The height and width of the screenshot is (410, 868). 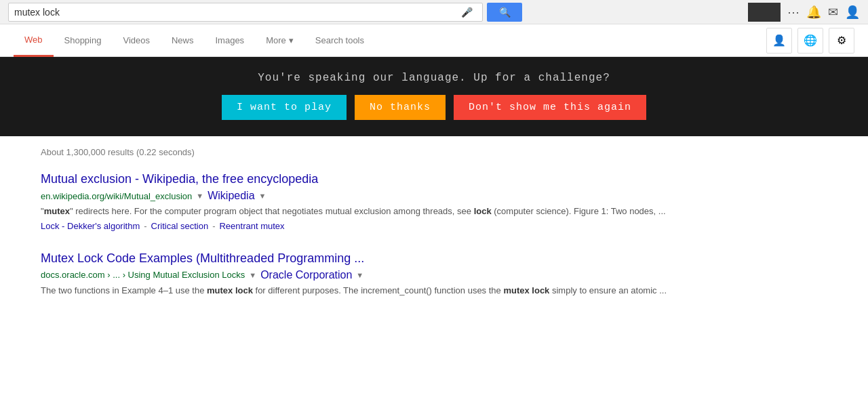 I want to click on result-desc-2: The two functions in Example 4–1 use the…, so click(x=434, y=291).